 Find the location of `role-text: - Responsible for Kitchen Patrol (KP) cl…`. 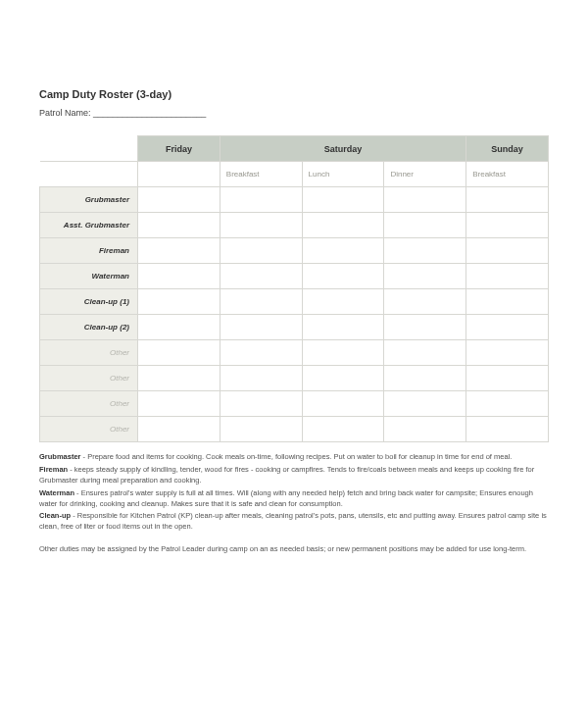

role-text: - Responsible for Kitchen Patrol (KP) cl… is located at coordinates (293, 521).